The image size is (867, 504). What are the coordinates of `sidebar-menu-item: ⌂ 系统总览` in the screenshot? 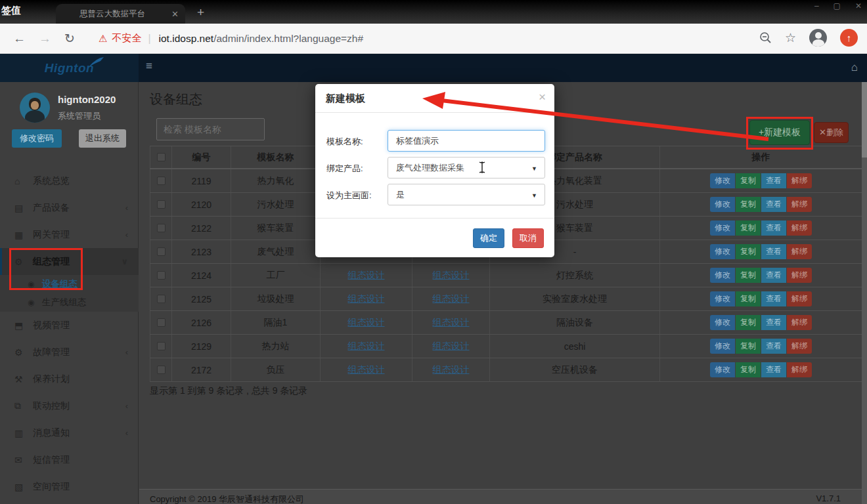 It's located at (70, 181).